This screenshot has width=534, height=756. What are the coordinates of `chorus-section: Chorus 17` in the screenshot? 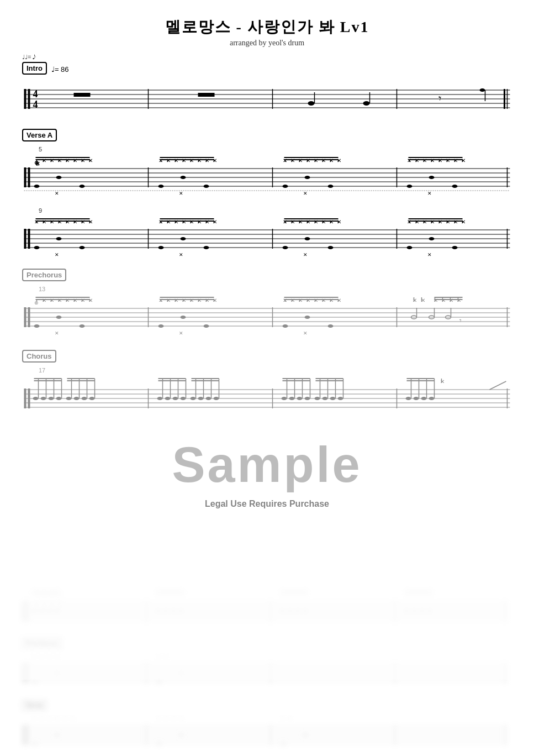 It's located at (267, 384).